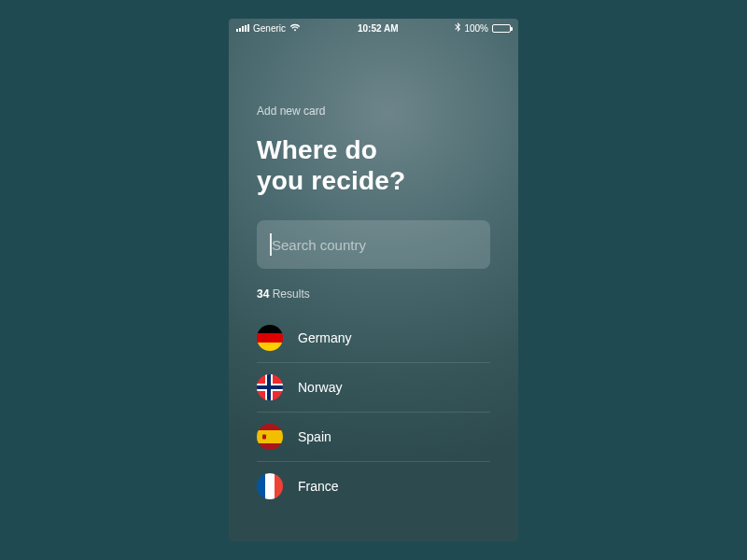 The height and width of the screenshot is (560, 747). What do you see at coordinates (374, 486) in the screenshot?
I see `country-item-france: France` at bounding box center [374, 486].